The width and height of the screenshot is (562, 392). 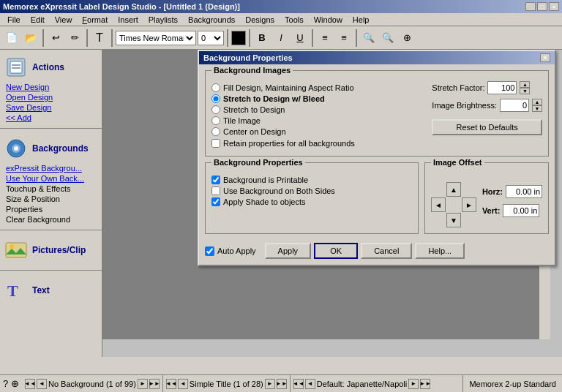 What do you see at coordinates (51, 97) in the screenshot?
I see `sidebar-open-design: Open Design` at bounding box center [51, 97].